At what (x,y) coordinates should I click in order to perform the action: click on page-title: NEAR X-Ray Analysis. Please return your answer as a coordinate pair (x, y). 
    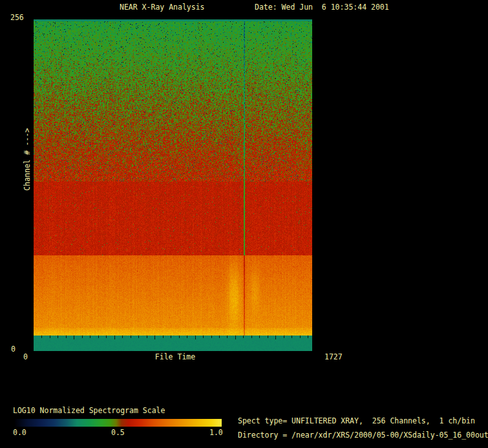
    Looking at the image, I should click on (162, 8).